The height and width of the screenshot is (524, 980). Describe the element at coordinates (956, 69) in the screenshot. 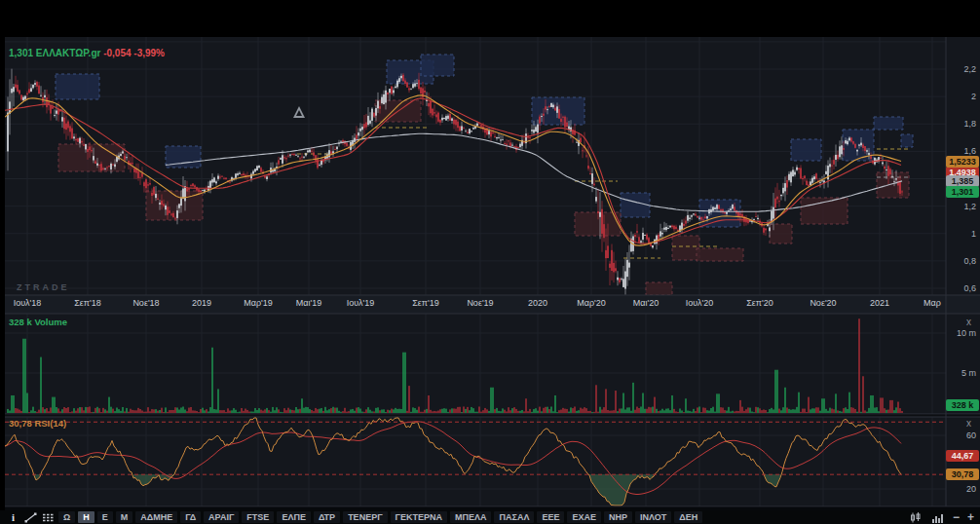

I see `price-axis-label: 2,2` at that location.